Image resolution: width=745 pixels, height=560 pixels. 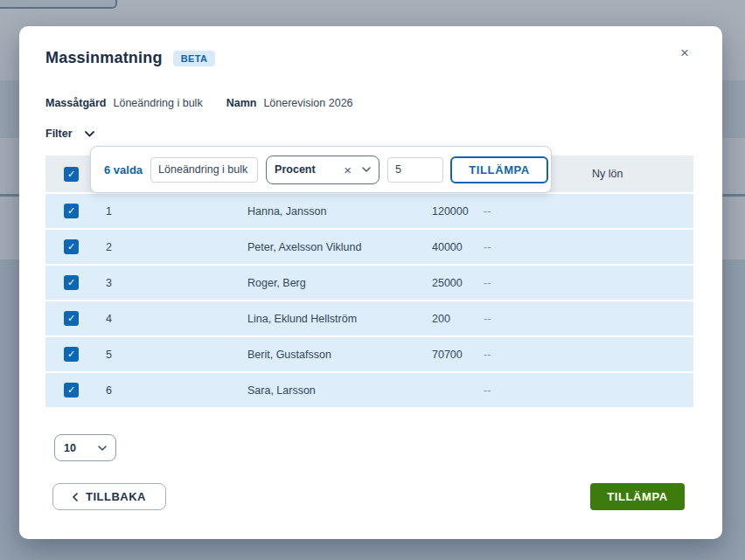 What do you see at coordinates (369, 355) in the screenshot?
I see `table-row: ✓ 5 Berit, Gustafsson 70700 --` at bounding box center [369, 355].